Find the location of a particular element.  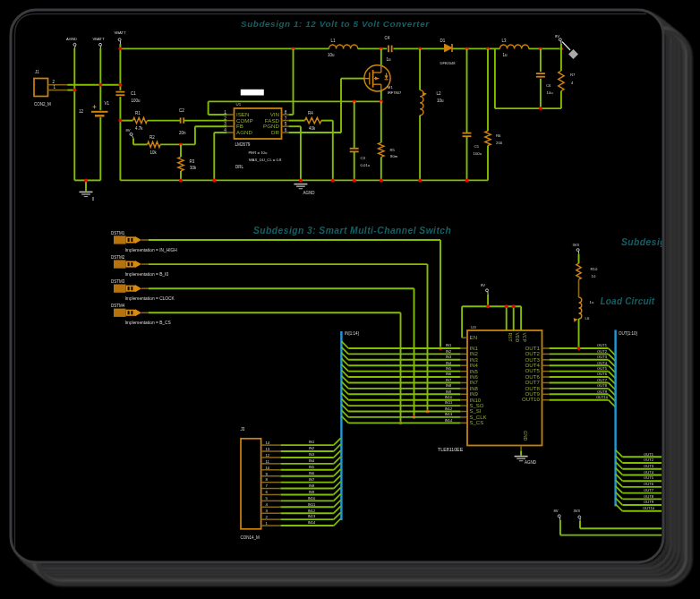

svg-text: DFE2048 is located at coordinates (448, 63).